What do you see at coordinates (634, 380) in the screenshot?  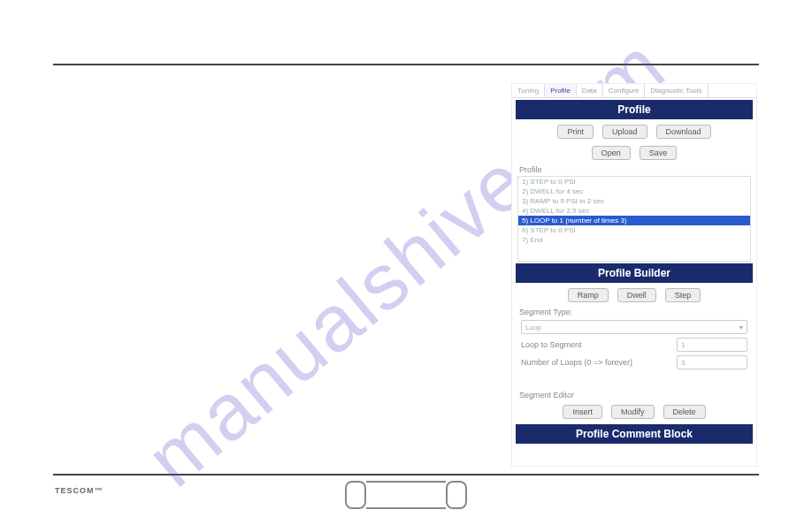 I see `spacer` at bounding box center [634, 380].